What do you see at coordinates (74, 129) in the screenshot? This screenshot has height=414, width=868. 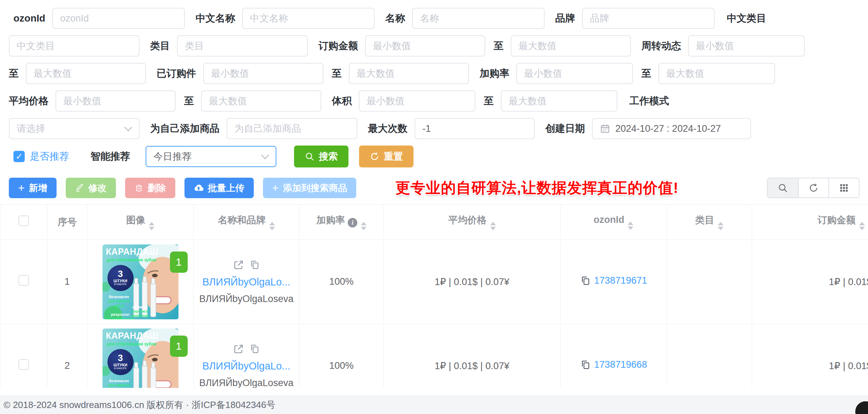 I see `work-mode-select: 请选择` at bounding box center [74, 129].